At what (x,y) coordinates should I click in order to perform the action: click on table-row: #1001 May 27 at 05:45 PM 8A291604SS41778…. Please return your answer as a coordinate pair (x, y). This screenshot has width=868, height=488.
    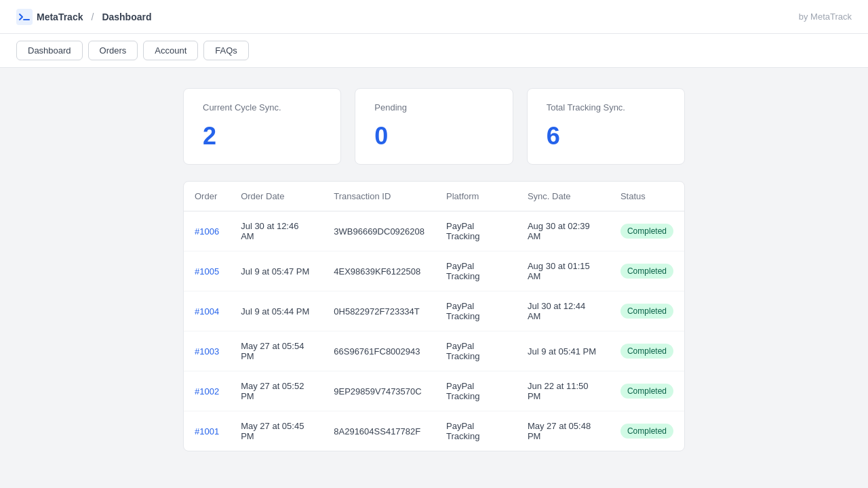
    Looking at the image, I should click on (434, 431).